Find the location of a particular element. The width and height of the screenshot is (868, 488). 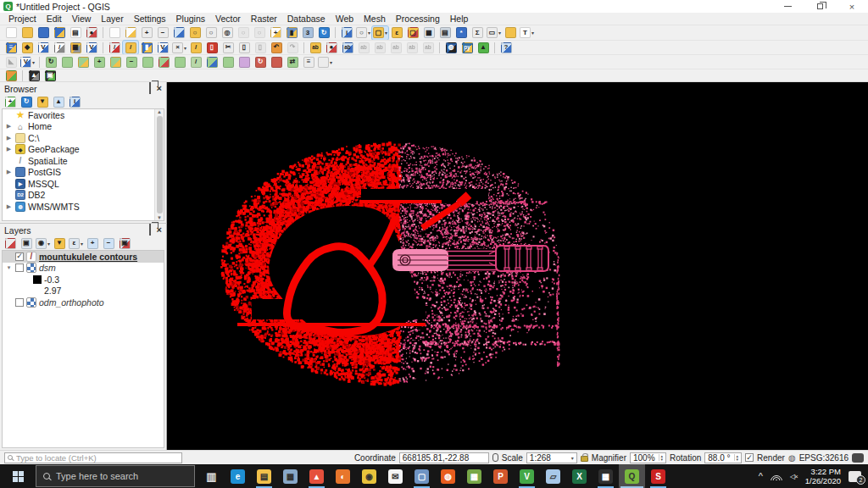

geotag-photos: ▣ is located at coordinates (50, 75).